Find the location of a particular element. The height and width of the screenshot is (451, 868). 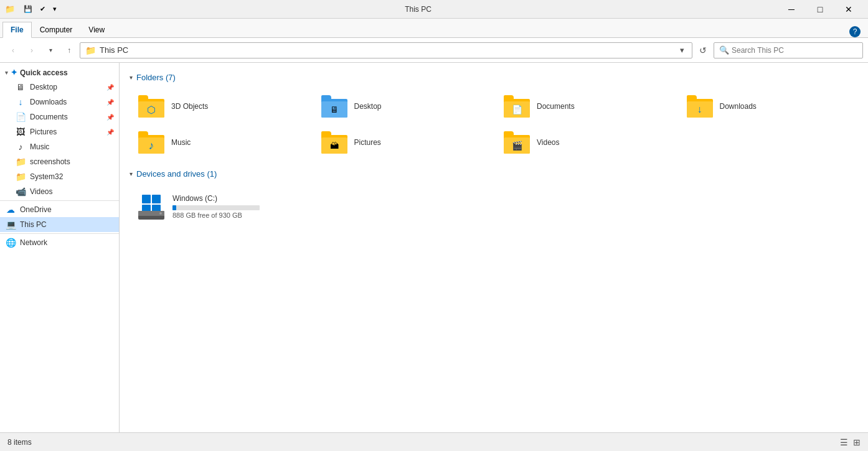

network-icon: 🌐 is located at coordinates (11, 243).